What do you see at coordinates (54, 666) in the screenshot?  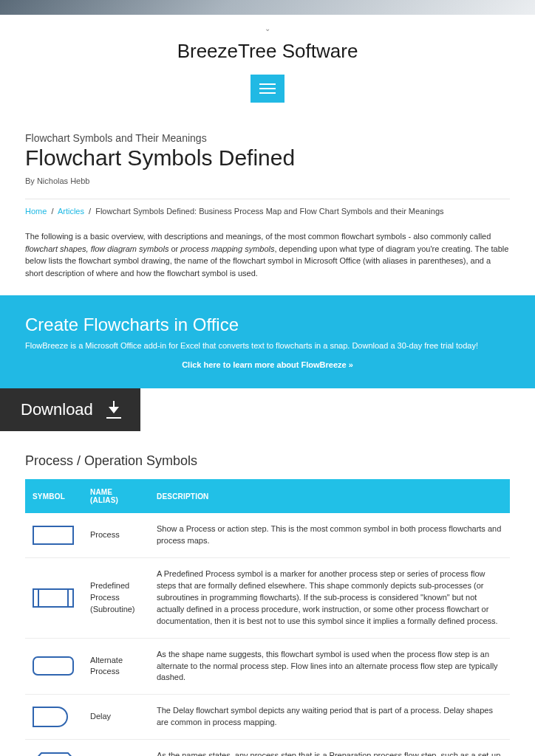 I see `symbol-alternate-process-icon` at bounding box center [54, 666].